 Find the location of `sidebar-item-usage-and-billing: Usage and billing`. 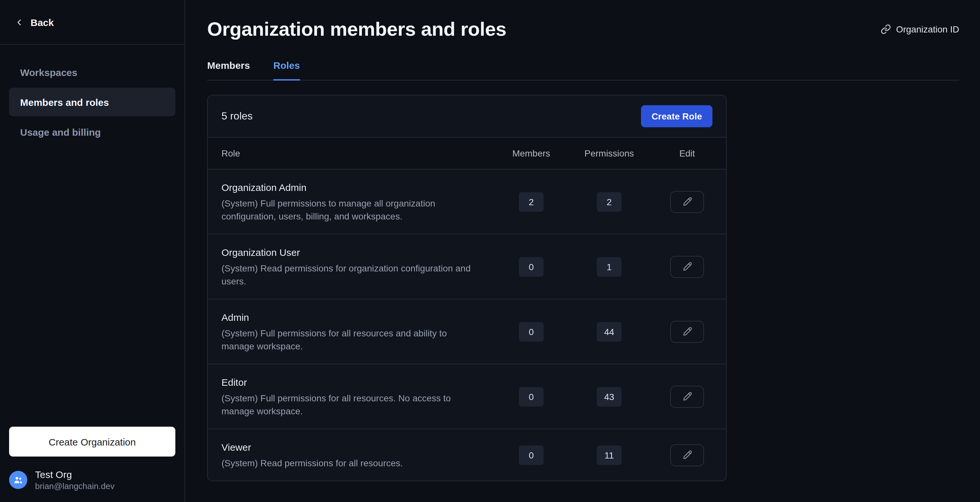

sidebar-item-usage-and-billing: Usage and billing is located at coordinates (92, 132).